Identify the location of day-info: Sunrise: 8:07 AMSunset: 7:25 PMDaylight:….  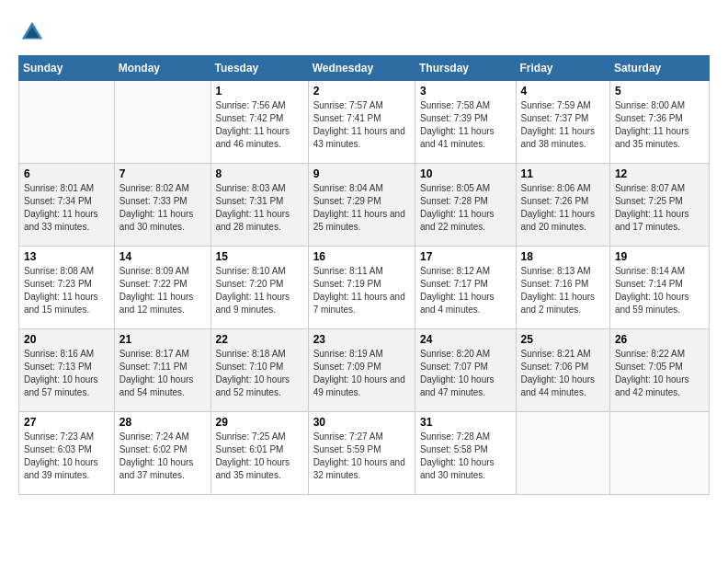
(660, 208).